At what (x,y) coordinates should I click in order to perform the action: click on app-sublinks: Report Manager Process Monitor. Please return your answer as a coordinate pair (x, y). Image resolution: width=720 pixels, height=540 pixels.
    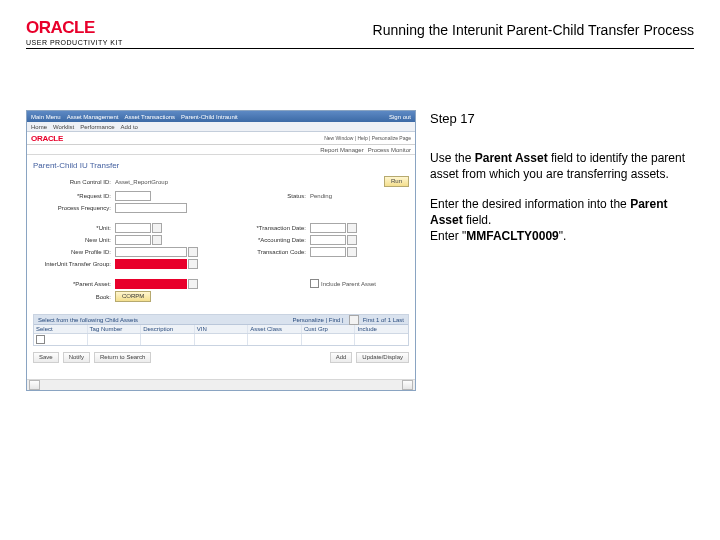
    Looking at the image, I should click on (221, 150).